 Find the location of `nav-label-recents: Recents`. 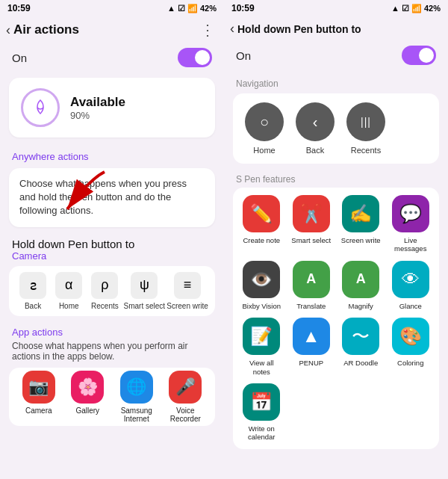

nav-label-recents: Recents is located at coordinates (366, 150).